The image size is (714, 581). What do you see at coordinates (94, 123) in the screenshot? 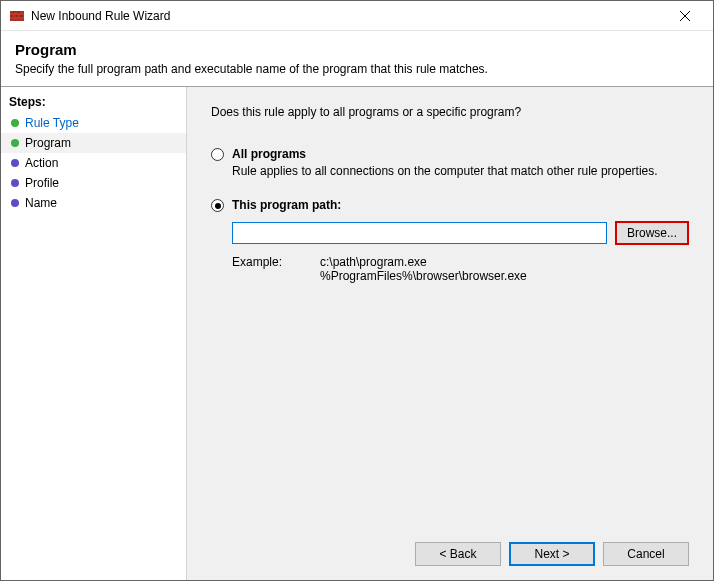
I see `step-rule-type: Rule Type` at bounding box center [94, 123].